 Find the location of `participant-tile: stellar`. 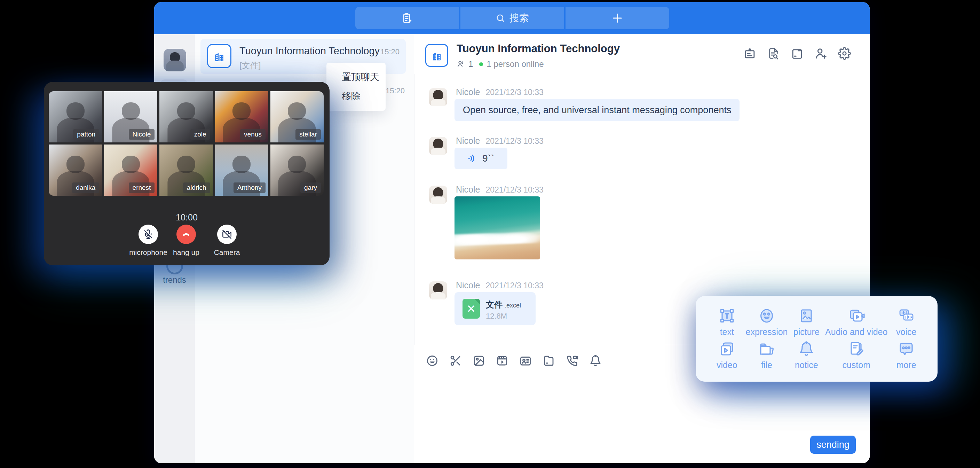

participant-tile: stellar is located at coordinates (297, 117).